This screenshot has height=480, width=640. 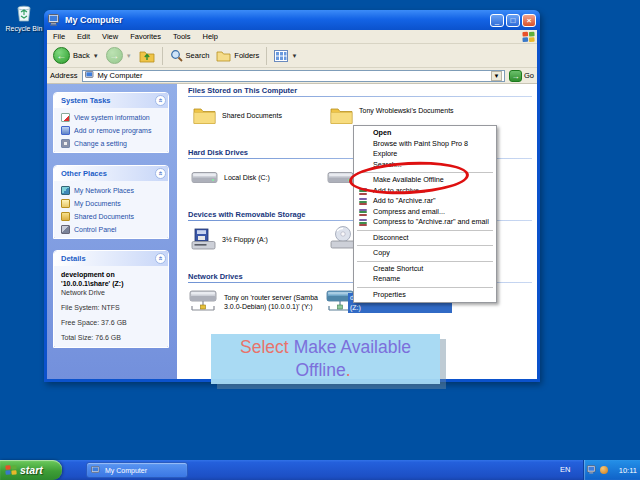 What do you see at coordinates (294, 56) in the screenshot?
I see `views-dropdown-icon: ▼` at bounding box center [294, 56].